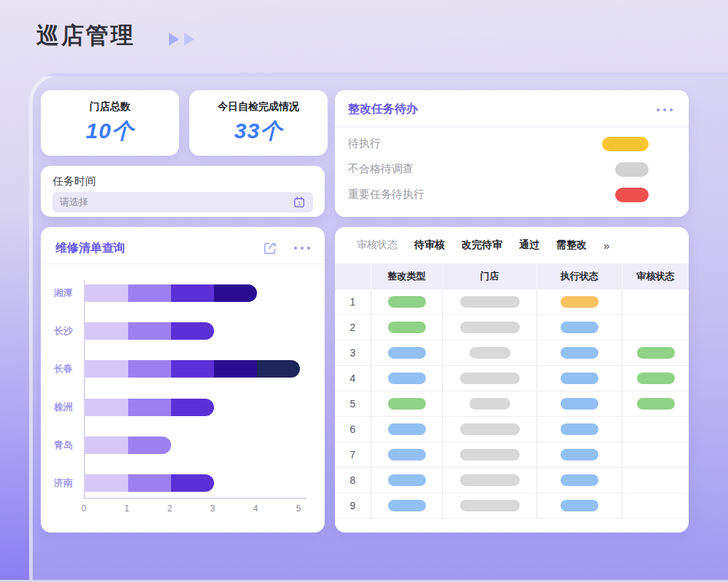  I want to click on task-time-select: 请选择 1, so click(183, 202).